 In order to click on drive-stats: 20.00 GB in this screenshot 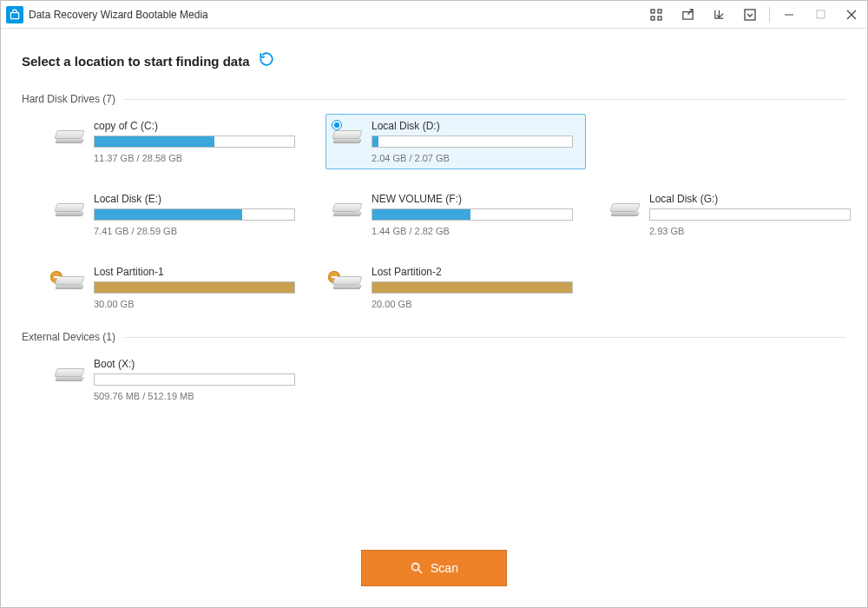, I will do `click(472, 304)`.